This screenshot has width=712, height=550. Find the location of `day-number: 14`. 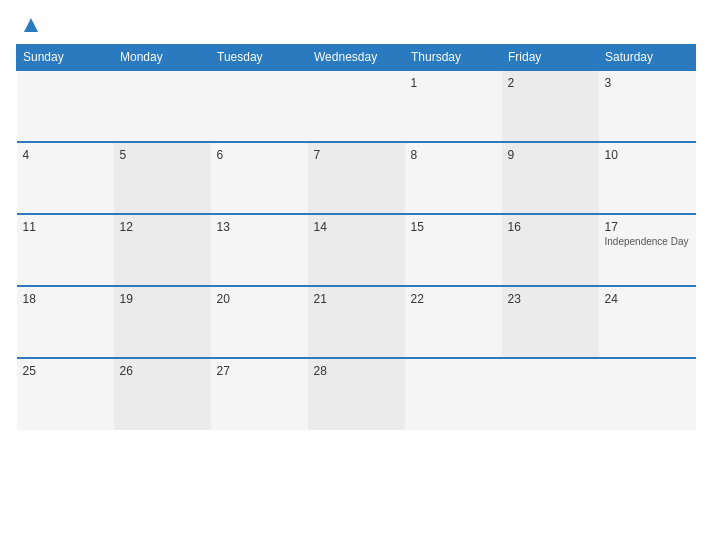

day-number: 14 is located at coordinates (356, 227).